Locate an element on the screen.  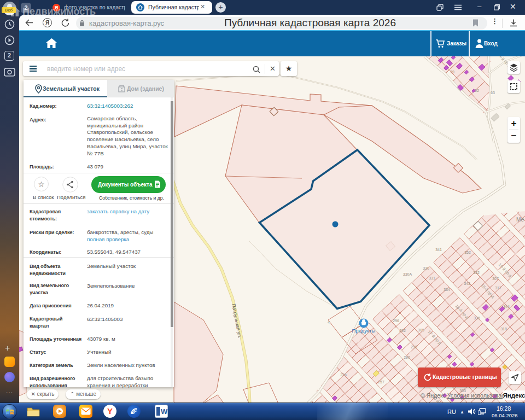
svg-text: 334 is located at coordinates (447, 290).